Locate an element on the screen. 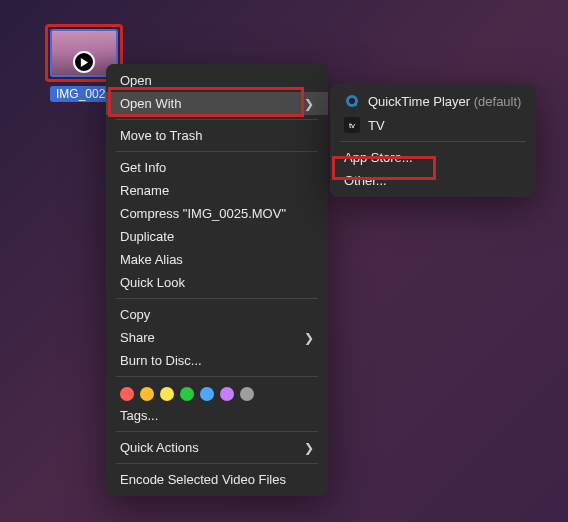 Image resolution: width=568 pixels, height=522 pixels. menu-burn-label: Burn to Disc... is located at coordinates (161, 360).